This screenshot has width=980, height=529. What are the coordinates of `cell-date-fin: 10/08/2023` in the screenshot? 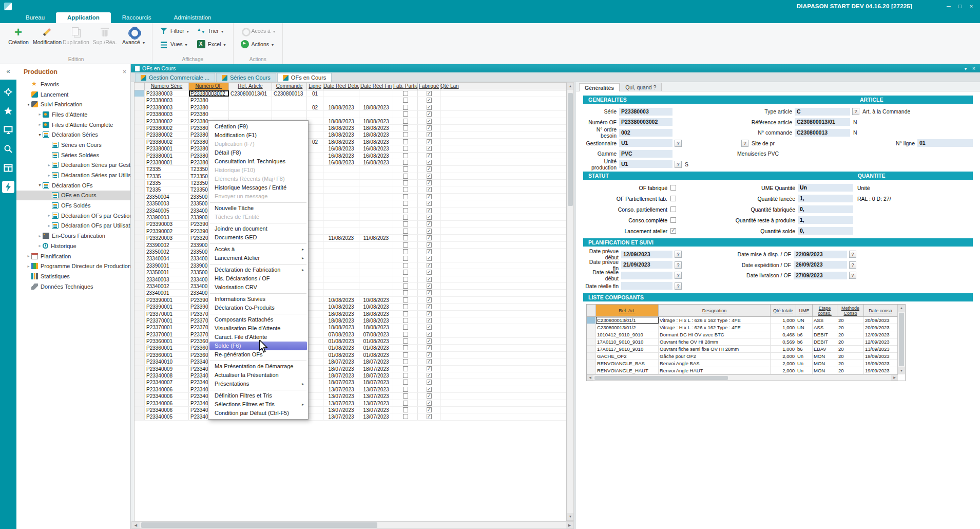 It's located at (376, 300).